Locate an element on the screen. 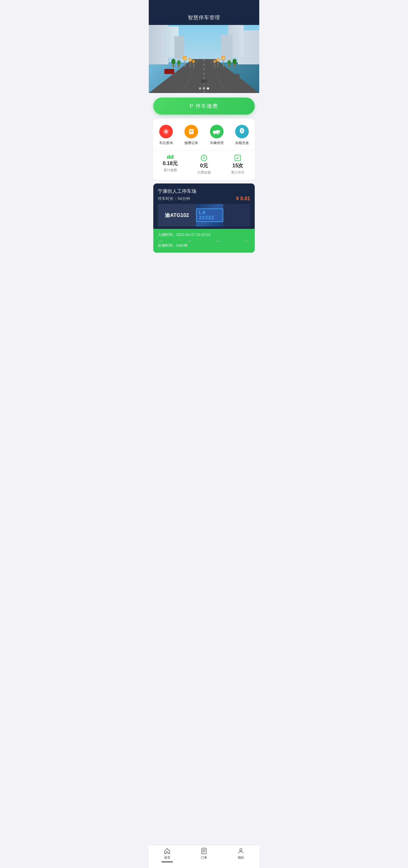 This screenshot has height=868, width=408. wifi-pole-left-2: 📶 is located at coordinates (190, 63).